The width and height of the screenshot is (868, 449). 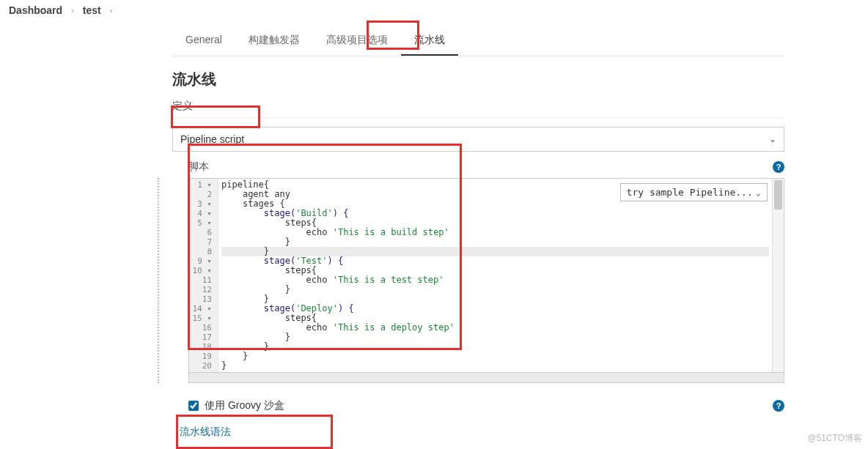 I want to click on pipeline-syntax-link: 流水线语法, so click(x=205, y=432).